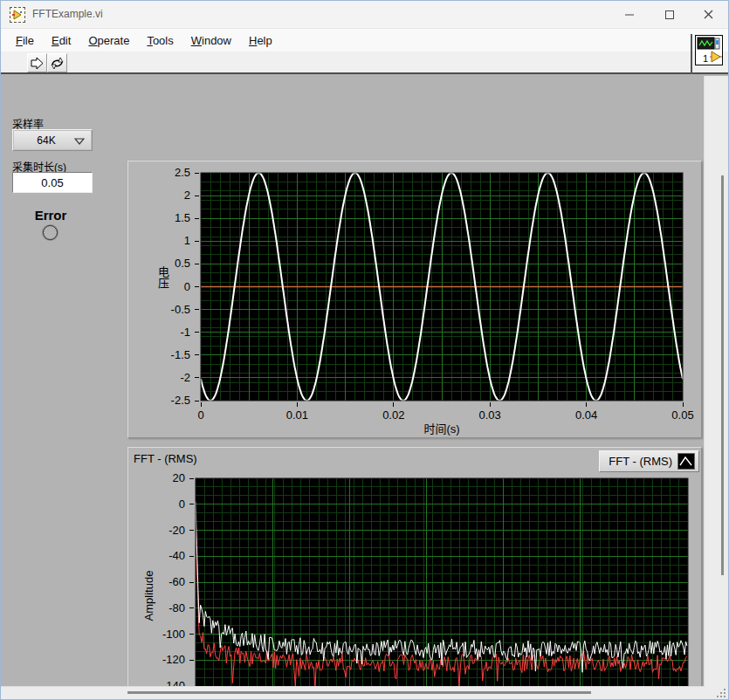 The width and height of the screenshot is (729, 700). Describe the element at coordinates (17, 15) in the screenshot. I see `vi-file-icon` at that location.